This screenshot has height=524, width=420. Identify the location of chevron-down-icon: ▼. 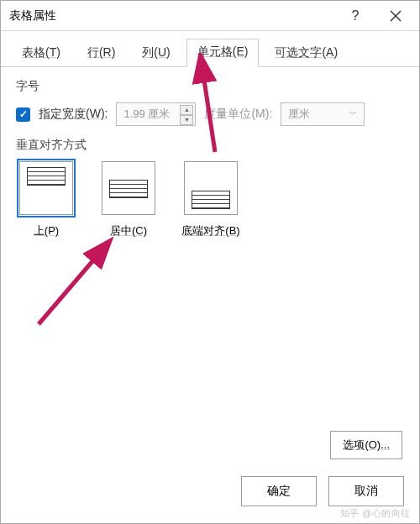
(186, 120).